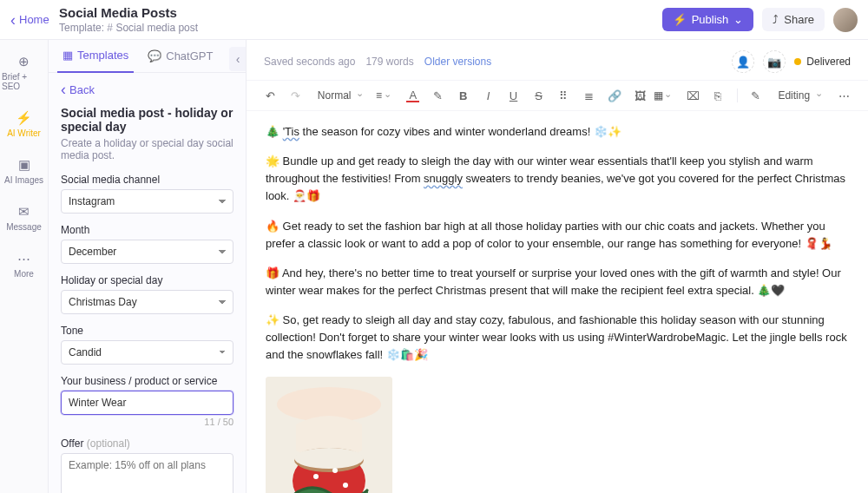 The width and height of the screenshot is (868, 493). What do you see at coordinates (24, 259) in the screenshot?
I see `more-icon: ⋯` at bounding box center [24, 259].